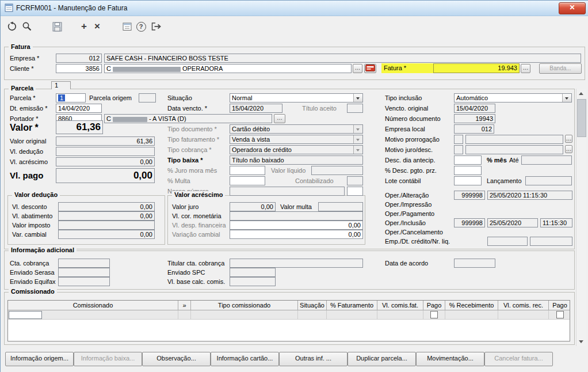 The height and width of the screenshot is (372, 588). What do you see at coordinates (29, 162) in the screenshot?
I see `vl-acrescimo-label: Vl. acréscimo` at bounding box center [29, 162].